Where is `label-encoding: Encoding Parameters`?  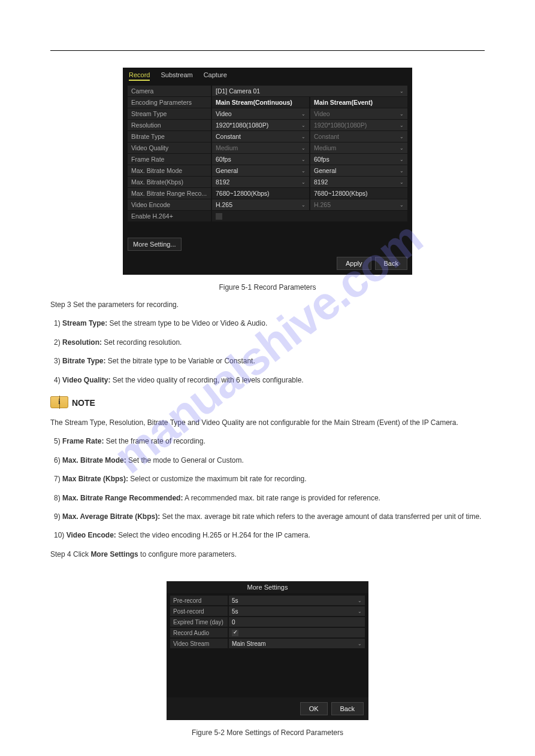
label-encoding: Encoding Parameters is located at coordinates (169, 102).